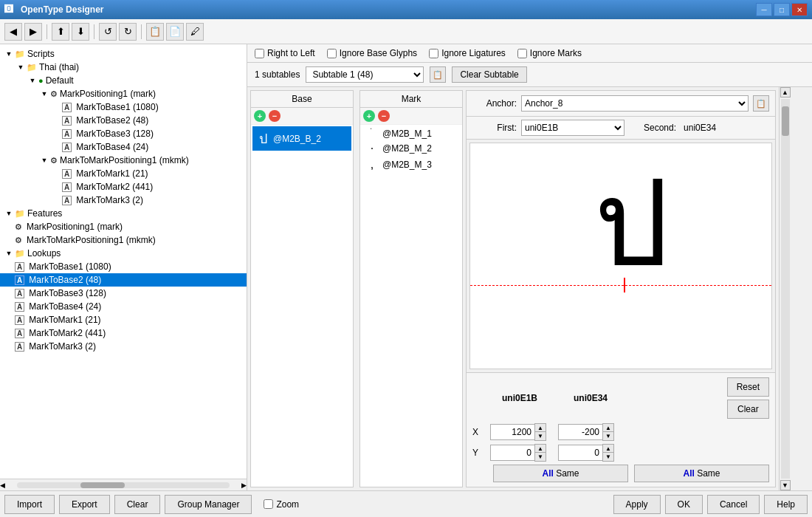  What do you see at coordinates (244, 485) in the screenshot?
I see `scroll-right-btn: ▶` at bounding box center [244, 485].